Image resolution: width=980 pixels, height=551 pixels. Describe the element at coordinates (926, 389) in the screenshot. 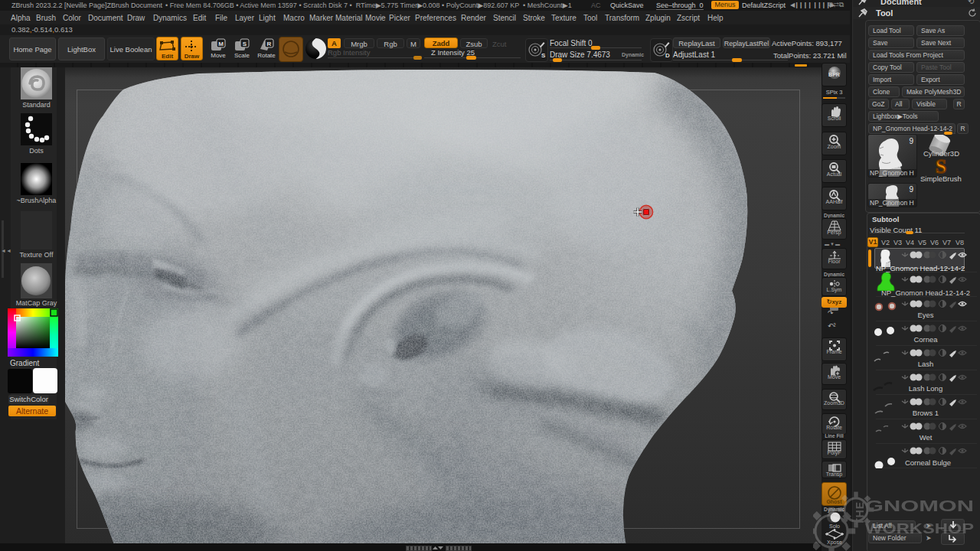

I see `svg-text: Lash Long` at that location.